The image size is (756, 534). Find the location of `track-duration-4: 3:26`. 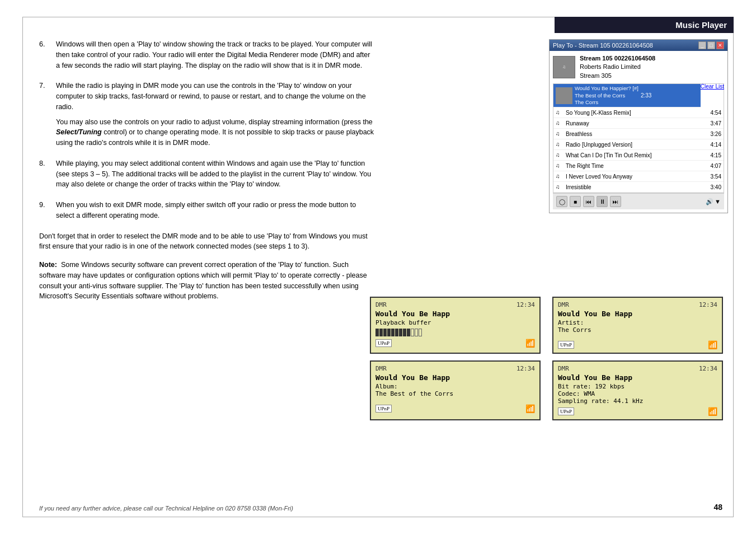

track-duration-4: 3:26 is located at coordinates (716, 134).